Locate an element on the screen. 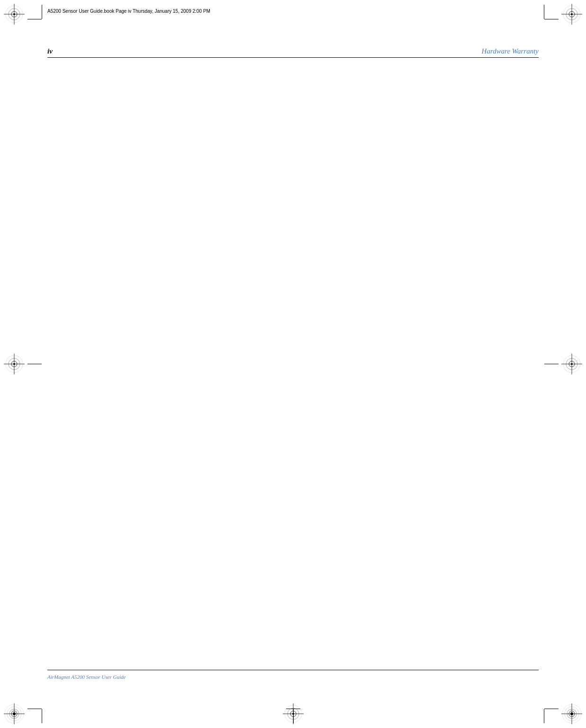 The width and height of the screenshot is (586, 728). crop-mark-ml-horizontal is located at coordinates (35, 364).